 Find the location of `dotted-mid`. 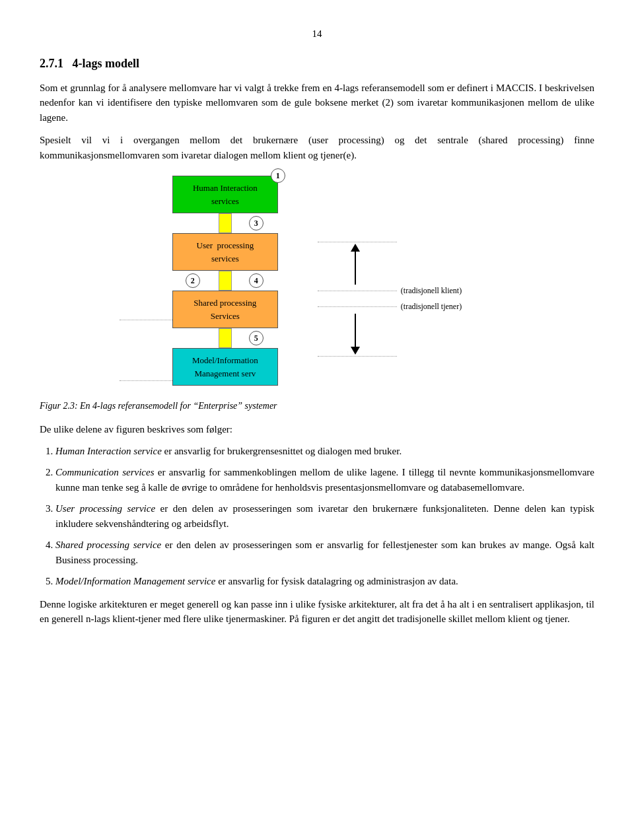

dotted-mid is located at coordinates (357, 291).